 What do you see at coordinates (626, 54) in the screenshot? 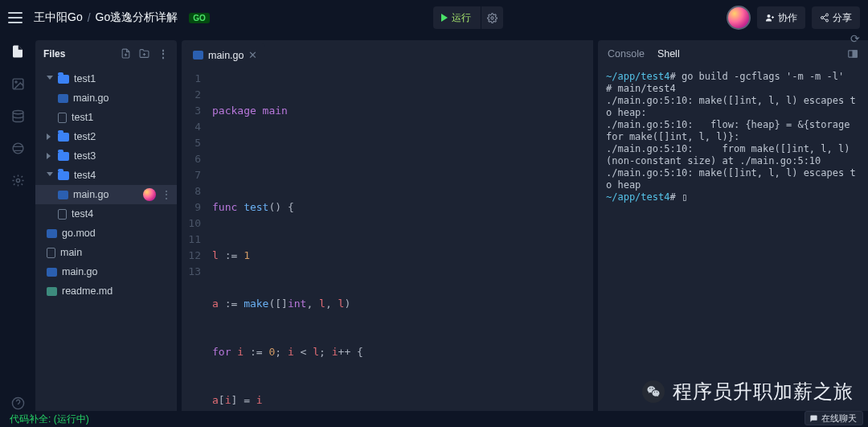
I see `tab-console: Console` at bounding box center [626, 54].